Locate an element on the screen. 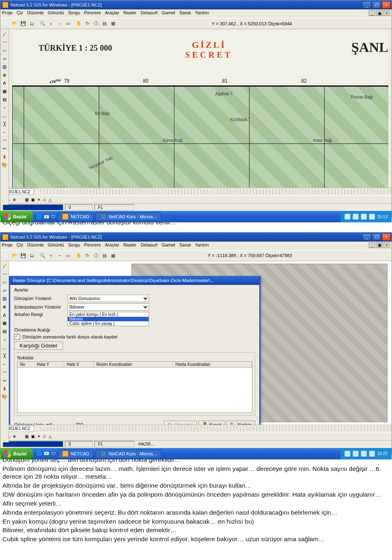  draw-target-icon: ◉ is located at coordinates (4, 75).